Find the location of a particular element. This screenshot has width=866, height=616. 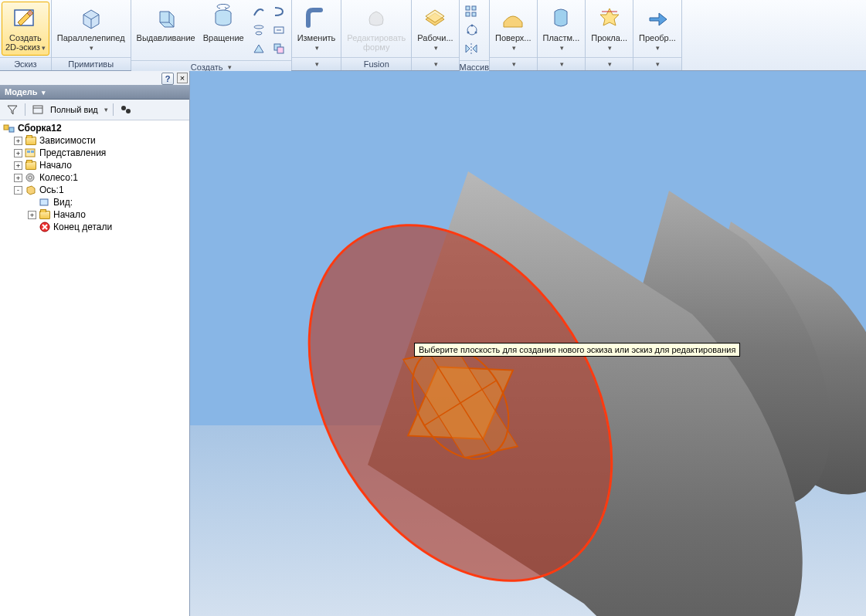

create-small-buttons is located at coordinates (269, 30).